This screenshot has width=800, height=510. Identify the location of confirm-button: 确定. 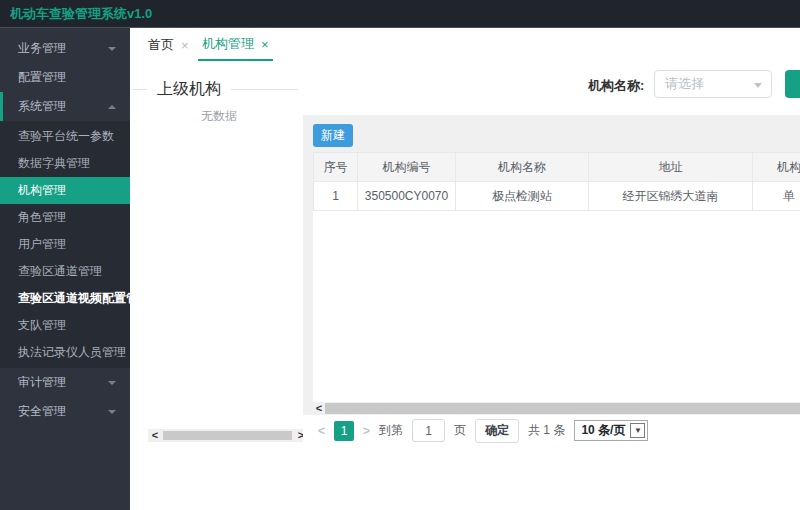
(497, 431).